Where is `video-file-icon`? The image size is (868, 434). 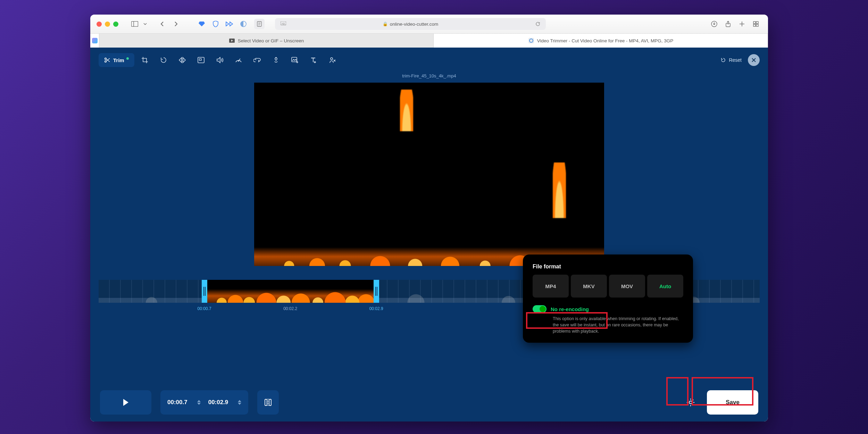 video-file-icon is located at coordinates (232, 41).